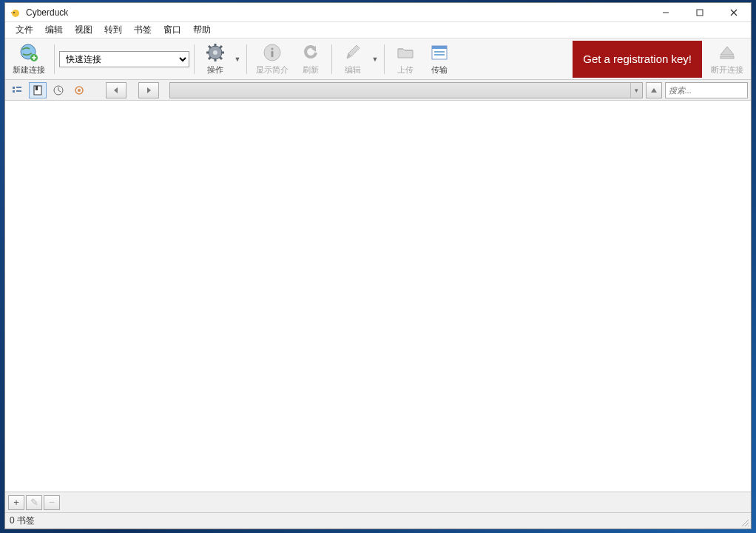 This screenshot has height=533, width=756. What do you see at coordinates (149, 90) in the screenshot?
I see `forward-icon` at bounding box center [149, 90].